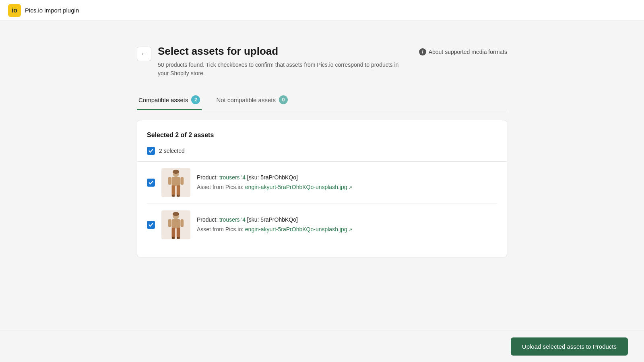  Describe the element at coordinates (347, 187) in the screenshot. I see `asset-file-1: Asset from Pics.io: engin-akyurt-5raPrOh…` at that location.